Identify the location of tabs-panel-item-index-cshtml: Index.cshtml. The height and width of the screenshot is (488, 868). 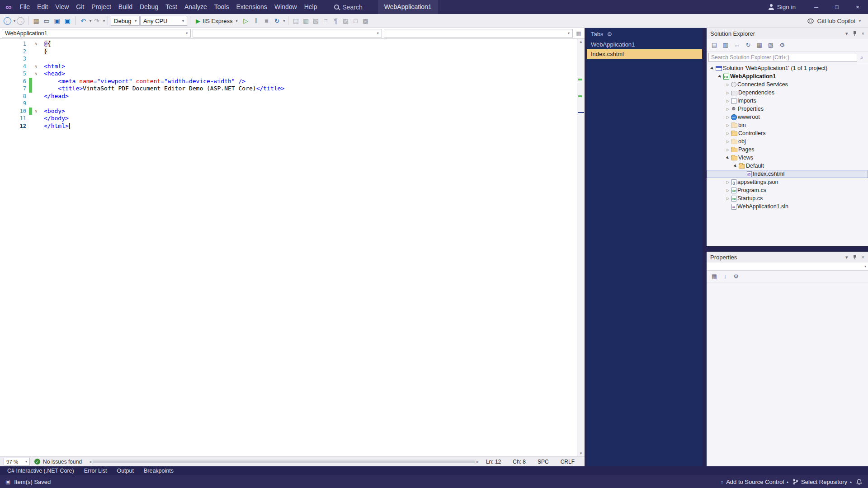
(645, 54).